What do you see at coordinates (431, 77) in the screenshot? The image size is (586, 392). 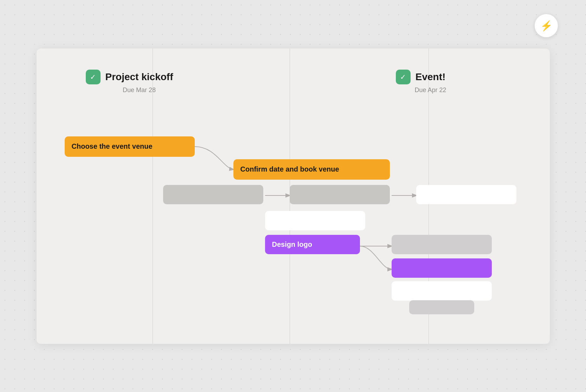 I see `milestone-title-2: Event!` at bounding box center [431, 77].